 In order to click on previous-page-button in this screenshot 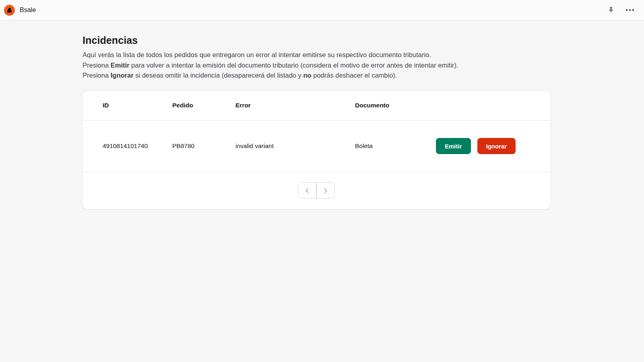, I will do `click(307, 191)`.